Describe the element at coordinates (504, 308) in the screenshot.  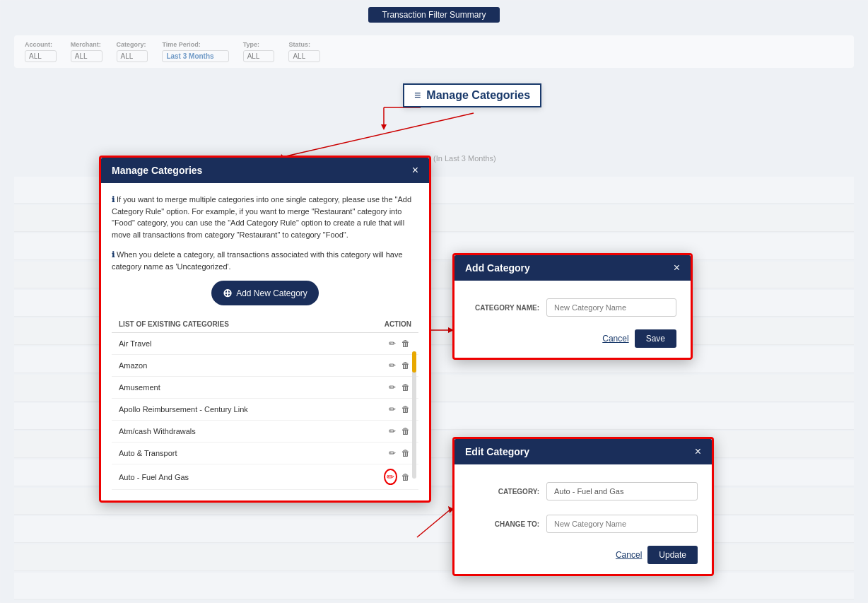
I see `add-category-name-label: CATEGORY NAME:` at that location.